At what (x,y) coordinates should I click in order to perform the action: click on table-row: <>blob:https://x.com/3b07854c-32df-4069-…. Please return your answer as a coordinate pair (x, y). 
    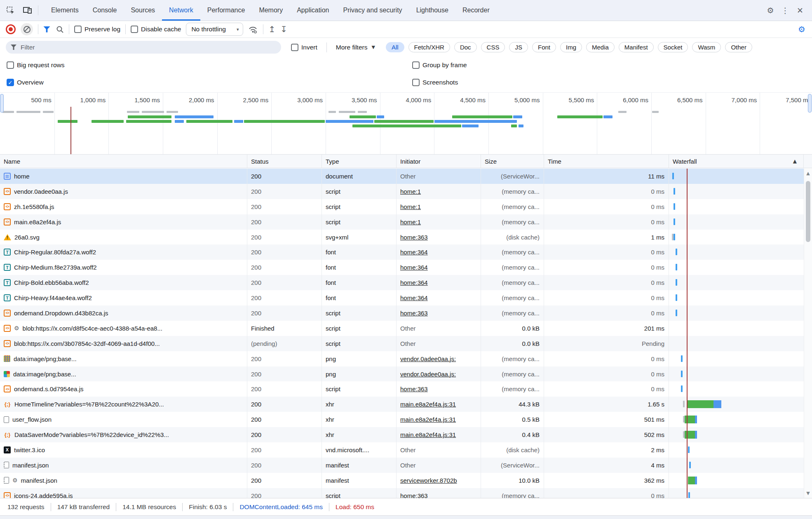
    Looking at the image, I should click on (406, 344).